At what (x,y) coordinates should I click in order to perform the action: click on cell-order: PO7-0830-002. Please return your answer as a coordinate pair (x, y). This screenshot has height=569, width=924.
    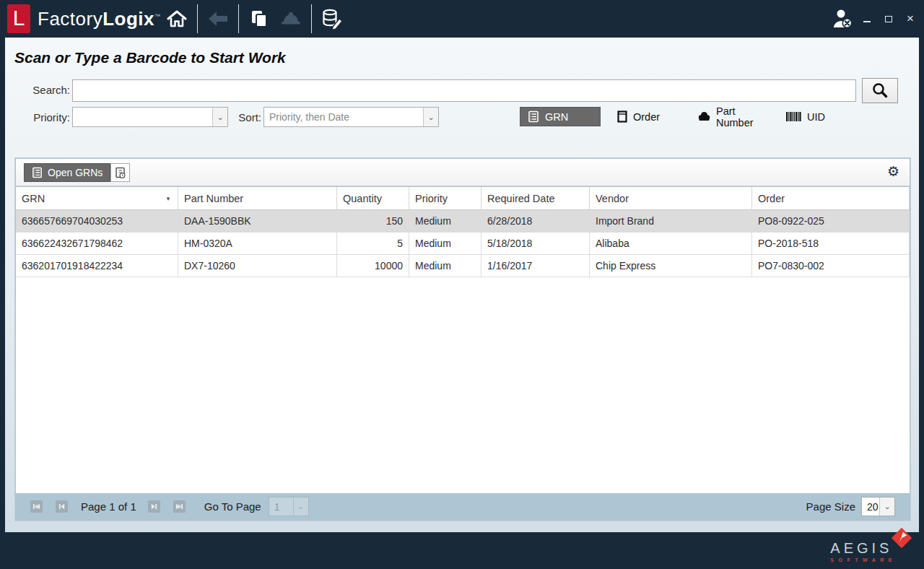
    Looking at the image, I should click on (831, 266).